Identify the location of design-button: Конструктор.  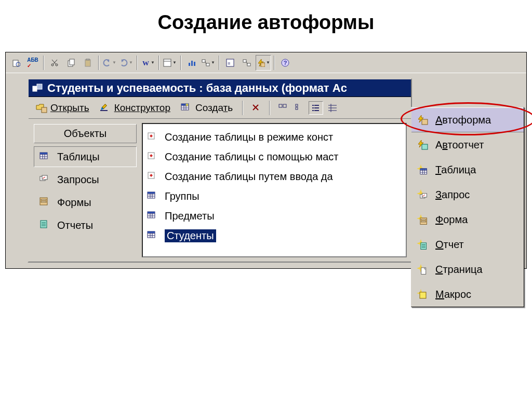
(135, 108).